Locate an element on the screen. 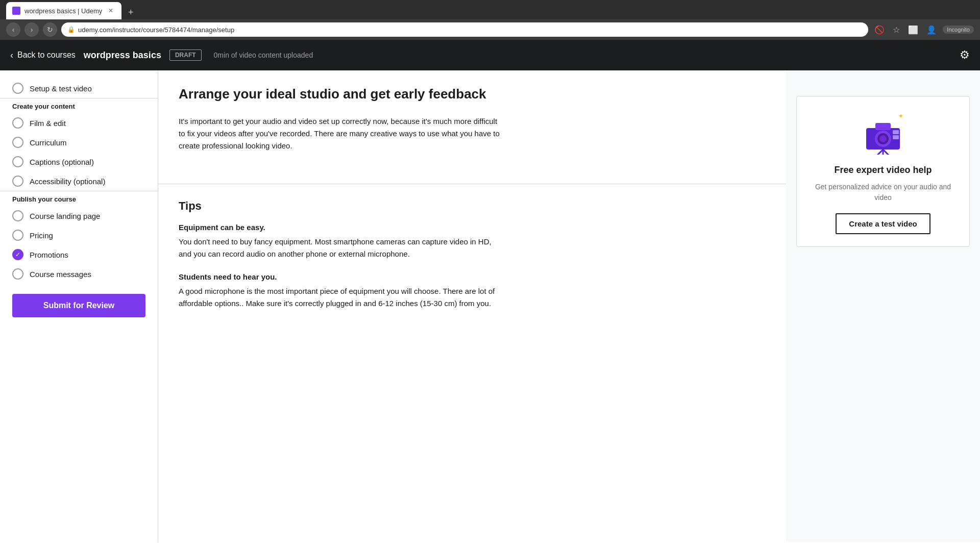  sidebar-item-messages-label: Course messages is located at coordinates (60, 274).